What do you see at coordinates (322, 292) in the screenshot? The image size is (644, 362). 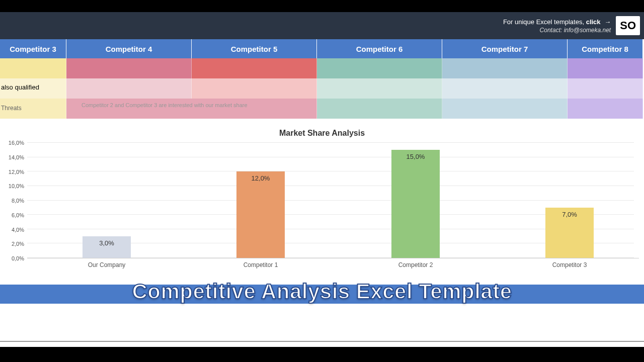 I see `overlay-title: Competitive Analysis Excel Template` at bounding box center [322, 292].